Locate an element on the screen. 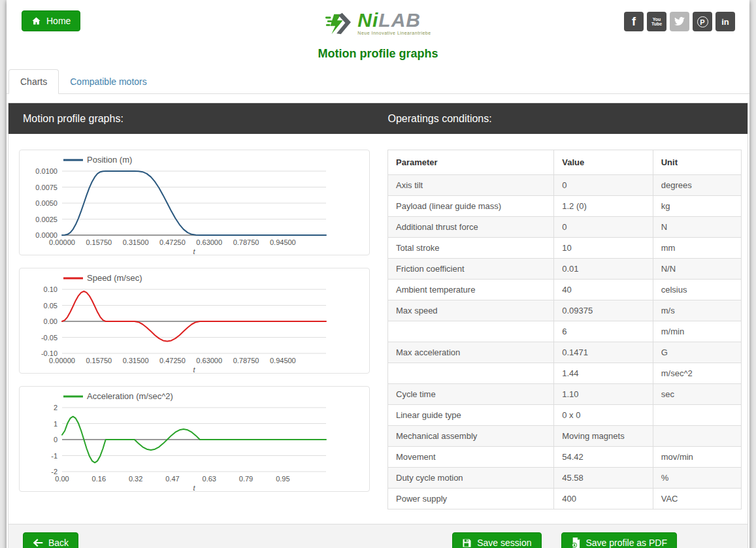  back-button-label: Back is located at coordinates (59, 543).